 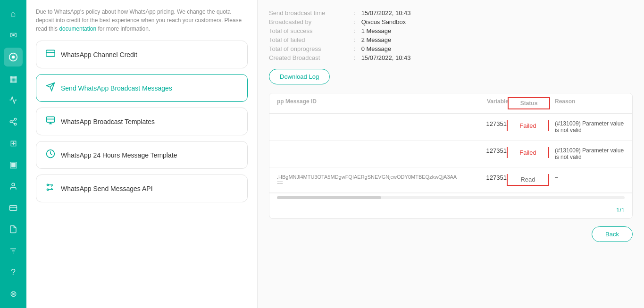 What do you see at coordinates (451, 210) in the screenshot?
I see `table-footer: 1/1` at bounding box center [451, 210].